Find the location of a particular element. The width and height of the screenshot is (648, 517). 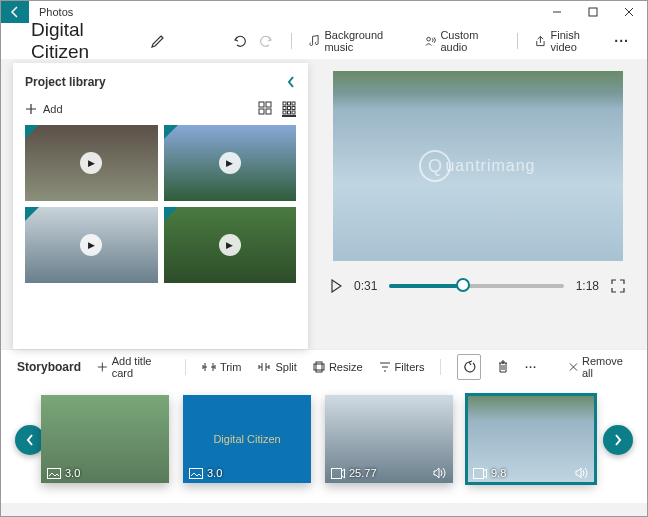

large-grid-button is located at coordinates (265, 109).